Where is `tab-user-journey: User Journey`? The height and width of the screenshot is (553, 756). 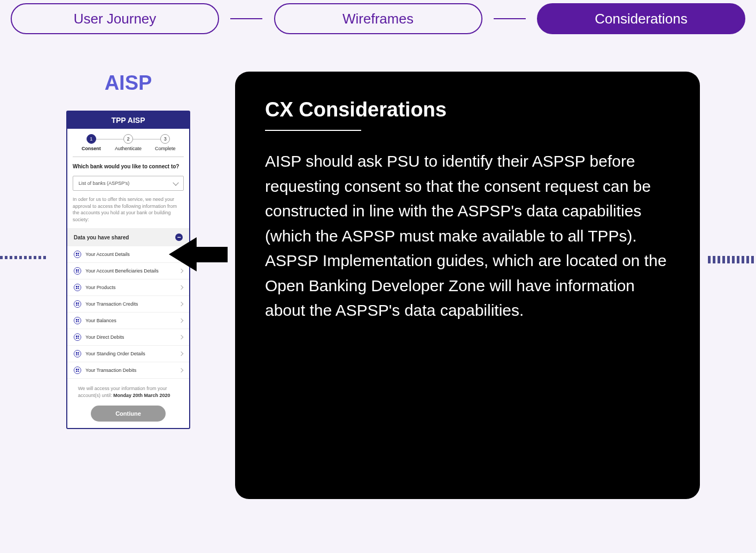 tab-user-journey: User Journey is located at coordinates (115, 19).